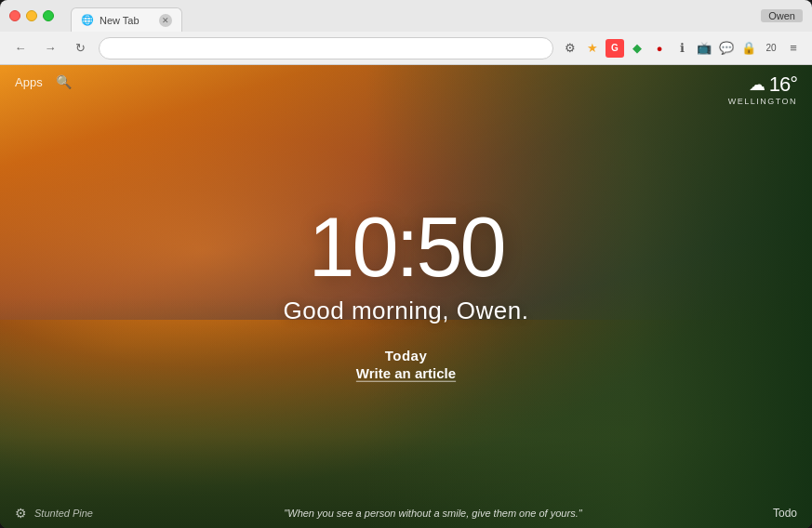 This screenshot has width=812, height=528. What do you see at coordinates (704, 48) in the screenshot?
I see `extension-icon-4: 📺` at bounding box center [704, 48].